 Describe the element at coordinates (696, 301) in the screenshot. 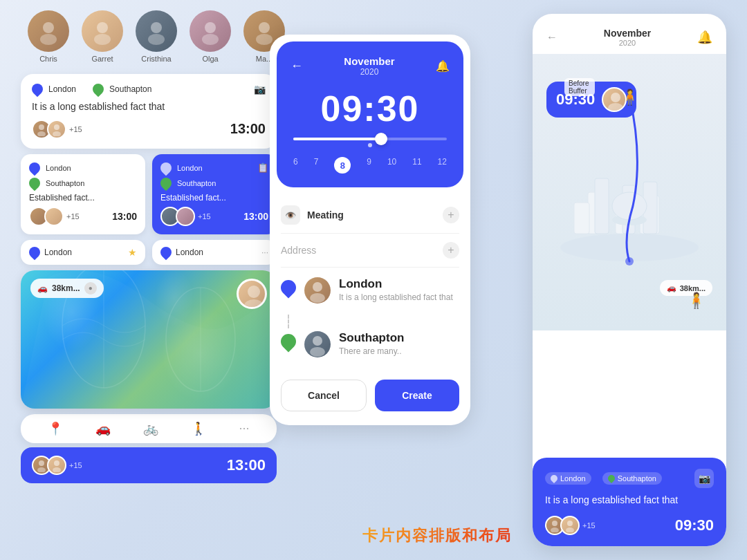

I see `person-pin-bottom: 🧍` at that location.